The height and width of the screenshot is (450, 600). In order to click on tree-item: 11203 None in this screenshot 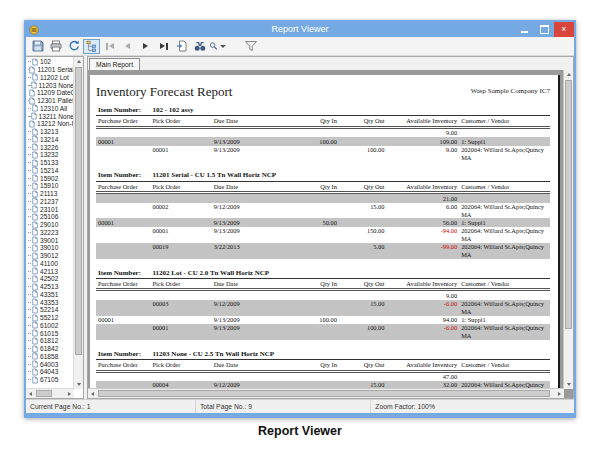, I will do `click(51, 85)`.